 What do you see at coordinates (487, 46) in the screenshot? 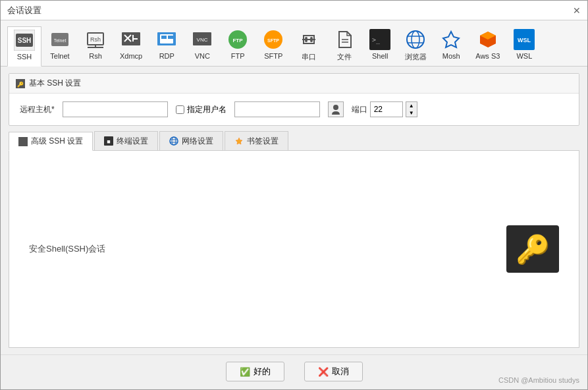
I see `protocol-aws-s3: Aws S3` at bounding box center [487, 46].